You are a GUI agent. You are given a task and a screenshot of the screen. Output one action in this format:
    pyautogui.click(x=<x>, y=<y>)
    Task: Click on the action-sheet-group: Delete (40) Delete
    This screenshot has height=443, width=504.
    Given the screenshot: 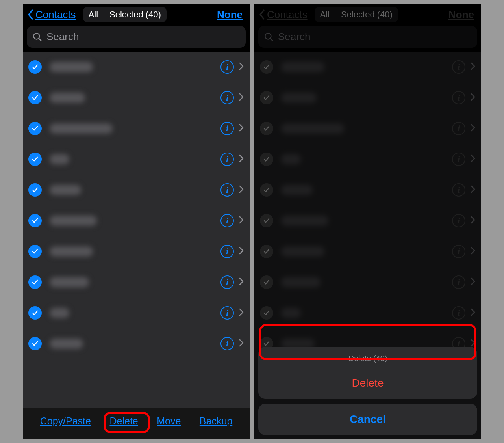 What is the action you would take?
    pyautogui.click(x=368, y=373)
    